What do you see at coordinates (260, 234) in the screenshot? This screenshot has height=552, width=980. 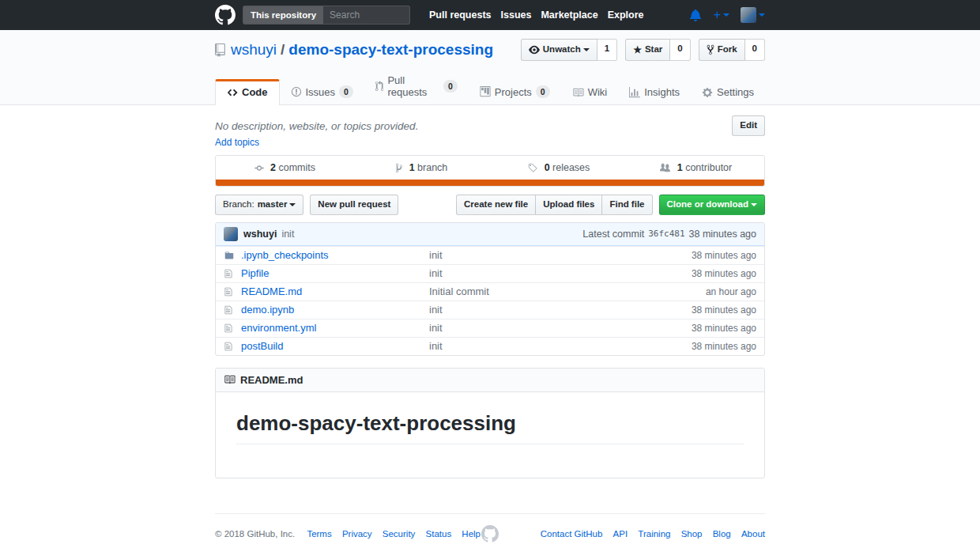 I see `commit-author-link: wshuyi` at bounding box center [260, 234].